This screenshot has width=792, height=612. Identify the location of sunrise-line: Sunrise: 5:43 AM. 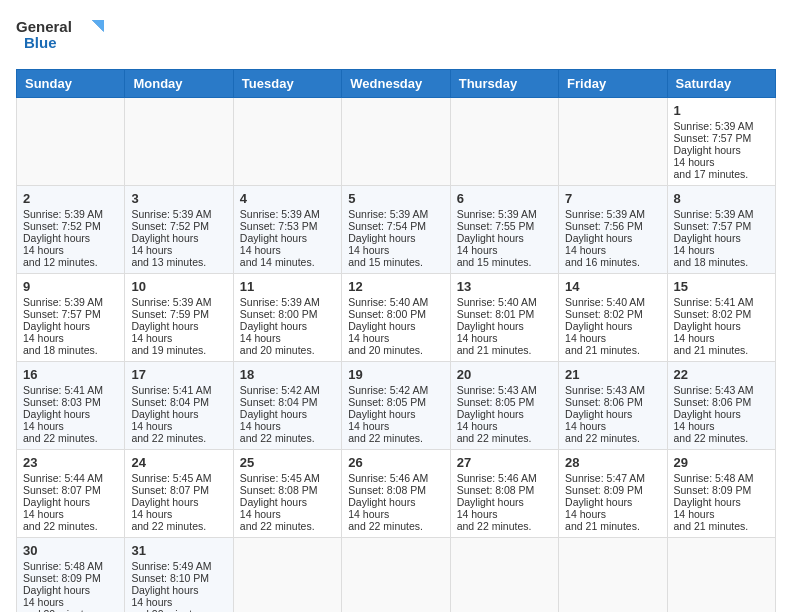
(504, 390).